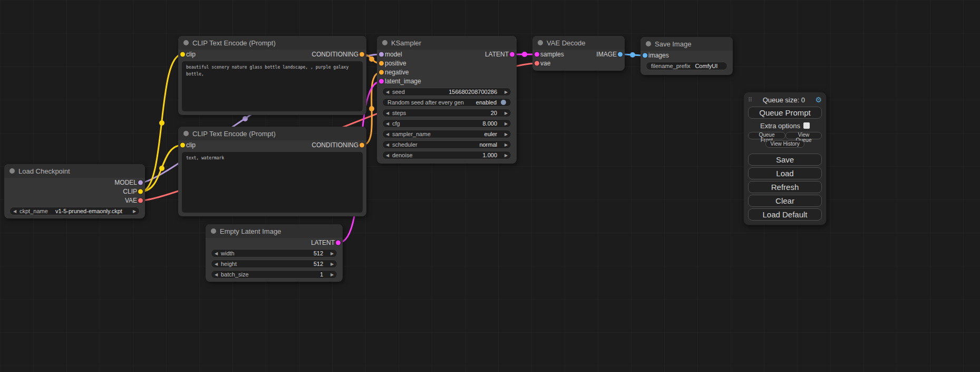 The image size is (980, 372). I want to click on widget-seed: ◀ seed 156680208700286 ▶, so click(447, 92).